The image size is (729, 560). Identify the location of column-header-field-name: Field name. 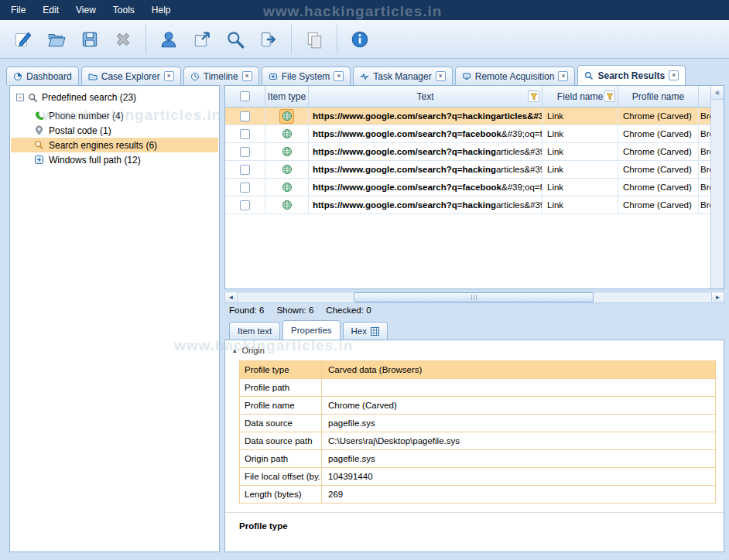
(580, 96).